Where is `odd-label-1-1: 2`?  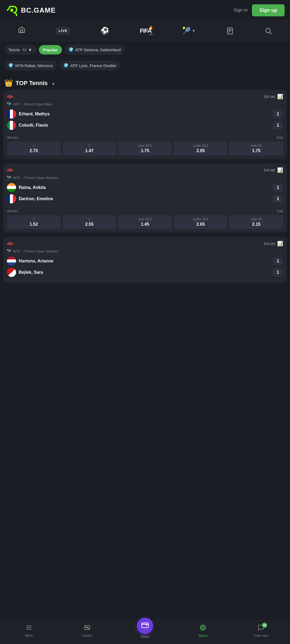 odd-label-1-1: 2 is located at coordinates (90, 219).